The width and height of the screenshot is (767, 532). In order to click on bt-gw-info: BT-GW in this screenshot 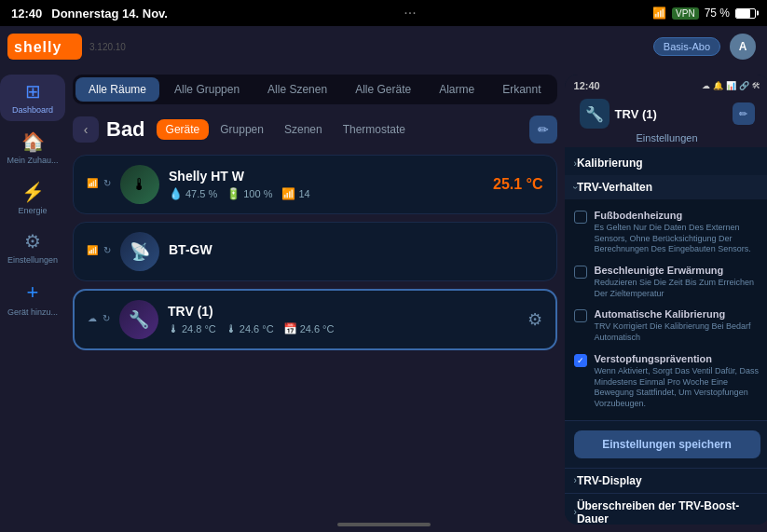, I will do `click(356, 252)`.